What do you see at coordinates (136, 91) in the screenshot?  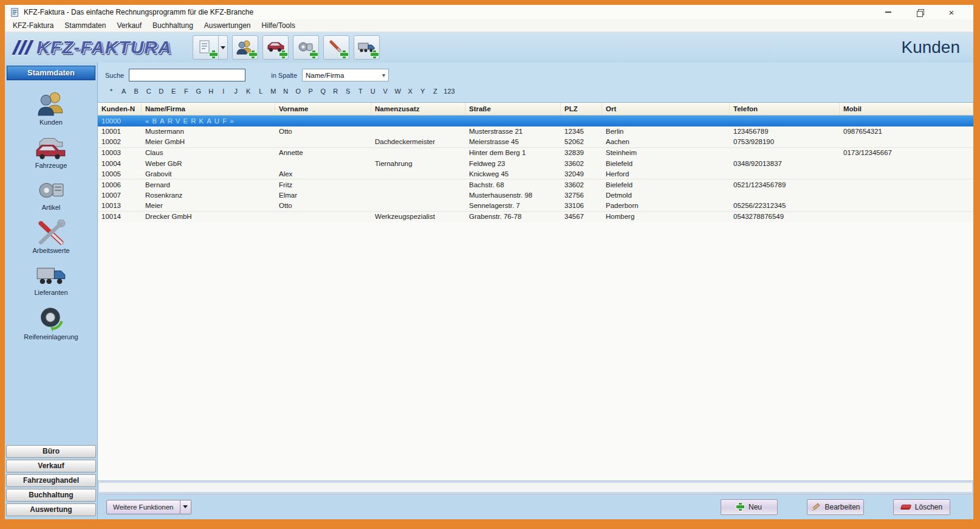 I see `alphabet-filter-item: B` at bounding box center [136, 91].